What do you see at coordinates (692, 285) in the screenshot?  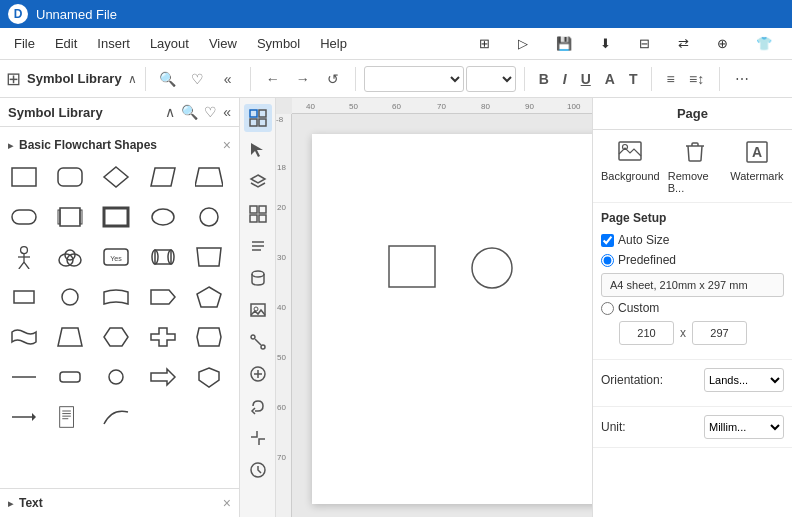 I see `predefined-value: A4 sheet, 210mm x 297 mm` at bounding box center [692, 285].